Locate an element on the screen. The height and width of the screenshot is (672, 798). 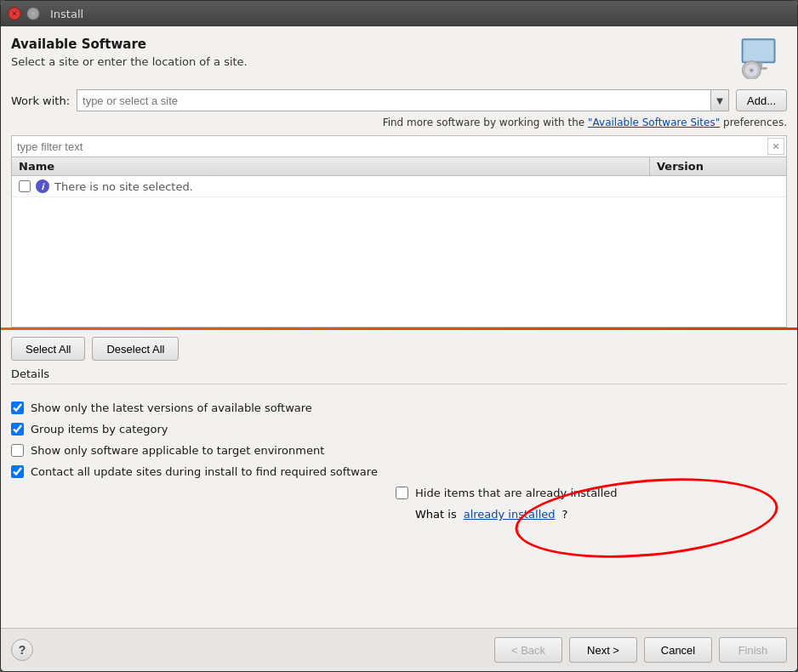
show-latest-checkbox is located at coordinates (17, 408).